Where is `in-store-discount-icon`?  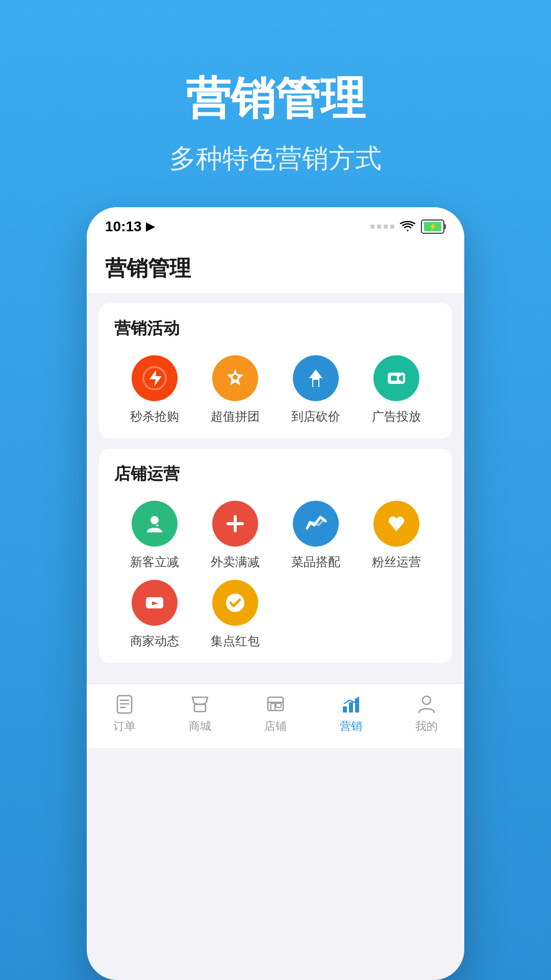 in-store-discount-icon is located at coordinates (316, 378).